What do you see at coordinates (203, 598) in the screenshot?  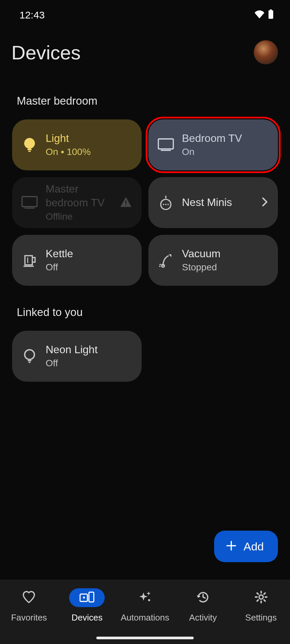 I see `history-icon` at bounding box center [203, 598].